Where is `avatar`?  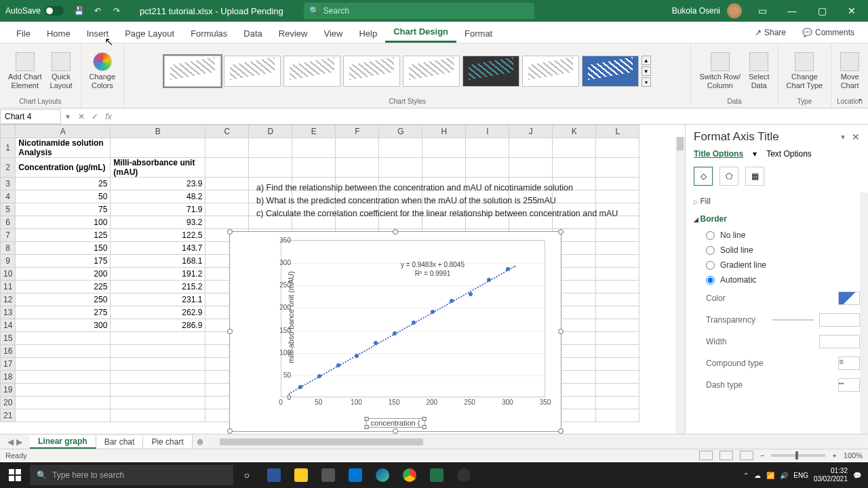 avatar is located at coordinates (734, 11).